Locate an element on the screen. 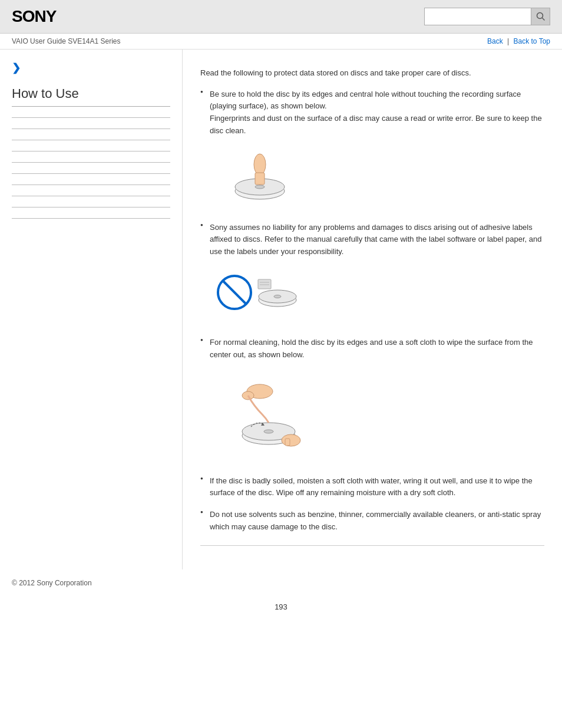 The image size is (562, 728). chevron-right-icon: ❯ is located at coordinates (91, 68).